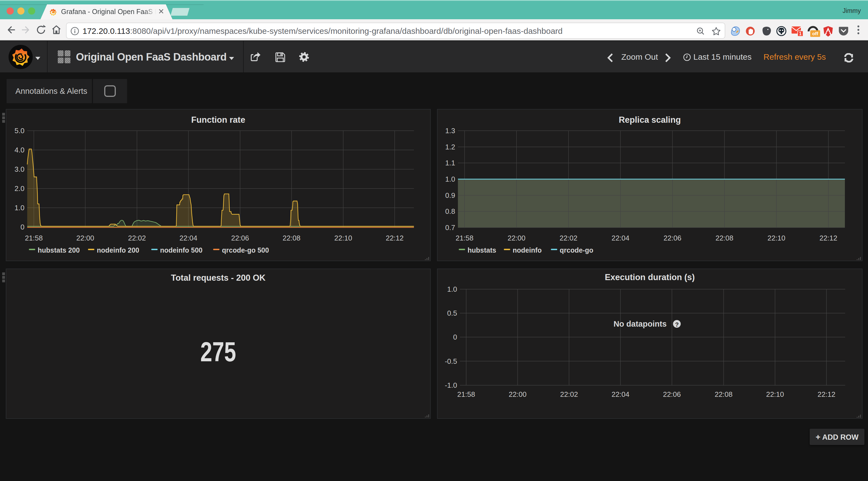 Image resolution: width=868 pixels, height=481 pixels. I want to click on svg-text: 2.0, so click(20, 188).